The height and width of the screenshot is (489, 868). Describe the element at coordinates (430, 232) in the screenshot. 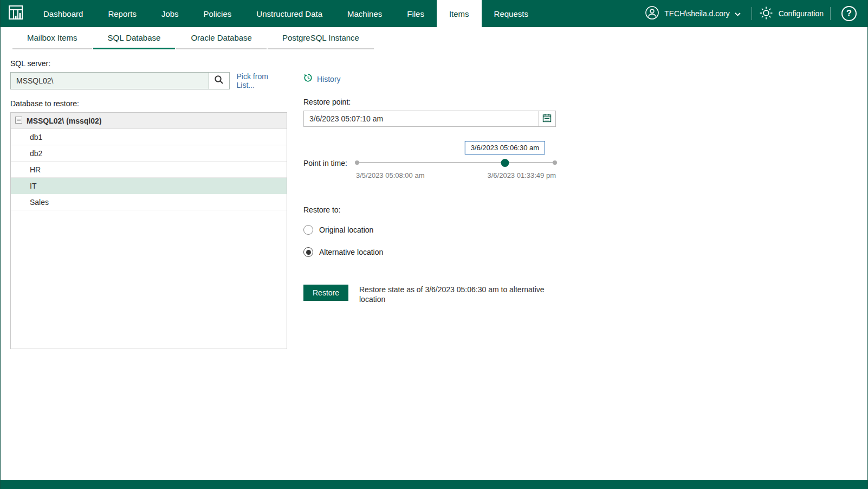

I see `restore-to-section: Restore to: Original location Alternativ…` at that location.